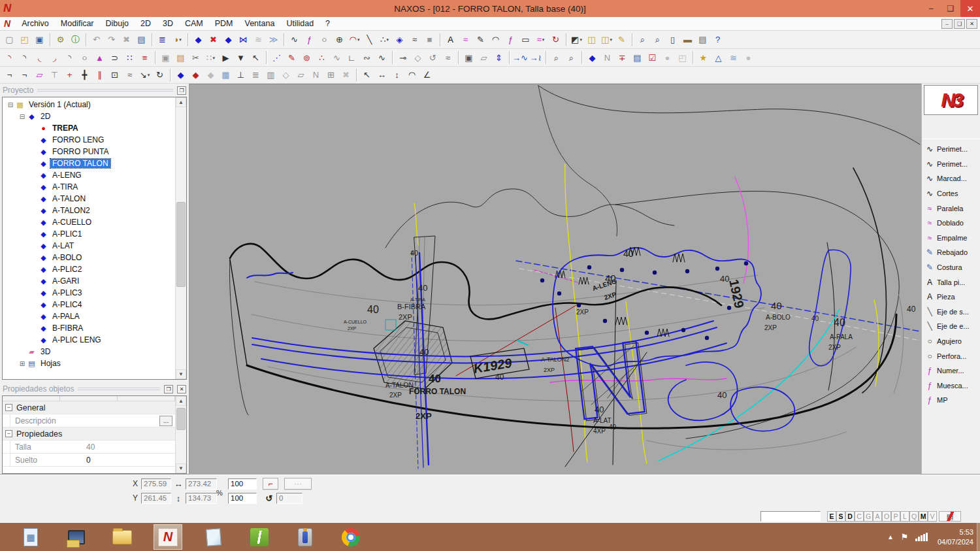 Image resolution: width=980 pixels, height=551 pixels. Describe the element at coordinates (169, 390) in the screenshot. I see `properties-dock-button: ❒` at that location.